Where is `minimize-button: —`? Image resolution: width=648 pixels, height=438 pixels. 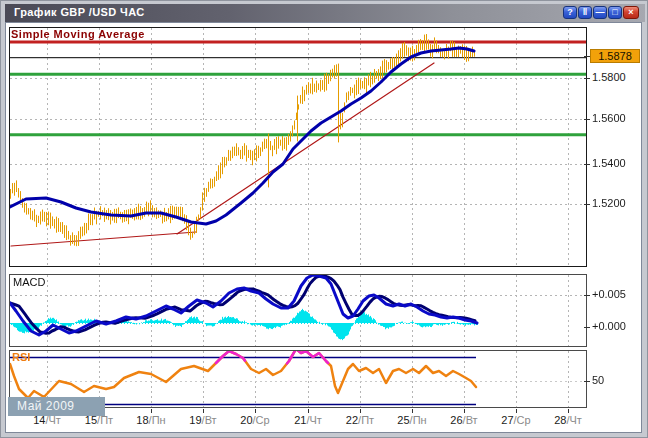 minimize-button: — is located at coordinates (600, 12).